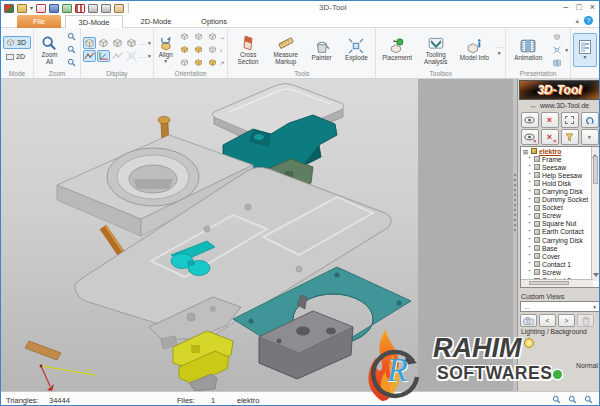 The image size is (600, 406). What do you see at coordinates (530, 137) in the screenshot?
I see `hide-part-button: ×` at bounding box center [530, 137].